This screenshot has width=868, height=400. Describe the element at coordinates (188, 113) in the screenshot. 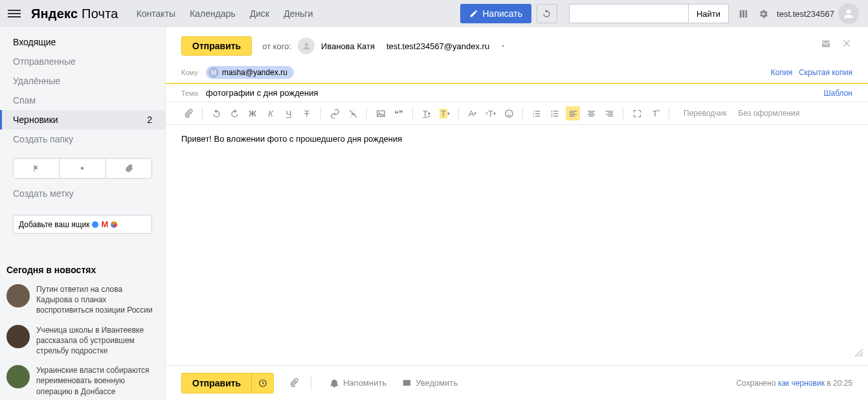

I see `attach-icon` at that location.